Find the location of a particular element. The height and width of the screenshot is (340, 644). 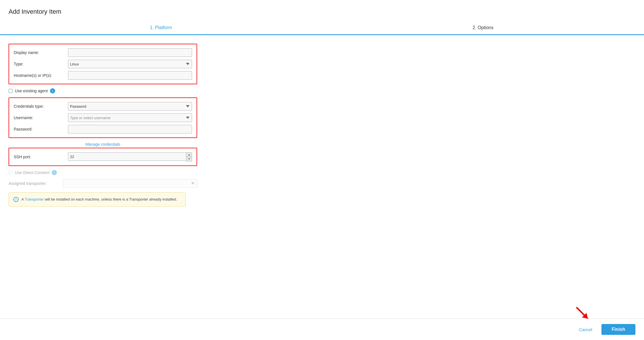

type-row: Type: Linux Windows Mac OS X VMware ESXi… is located at coordinates (103, 64).